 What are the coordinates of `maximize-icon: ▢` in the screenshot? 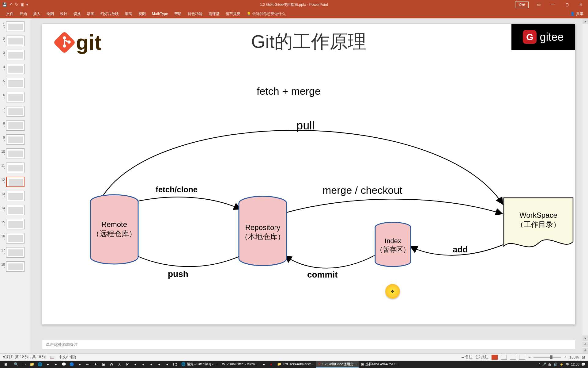 It's located at (567, 5).